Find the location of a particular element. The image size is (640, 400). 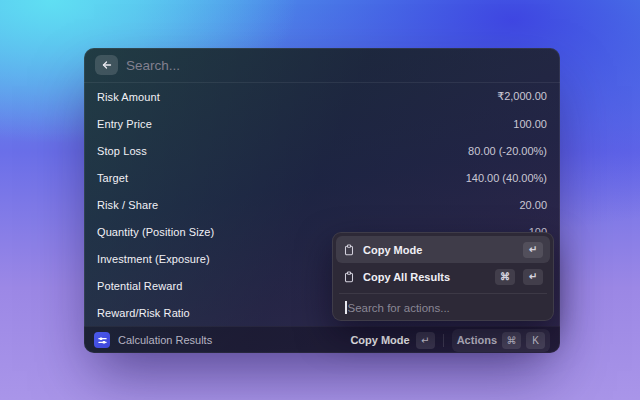

result-label: Reward/Risk Ratio is located at coordinates (144, 313).